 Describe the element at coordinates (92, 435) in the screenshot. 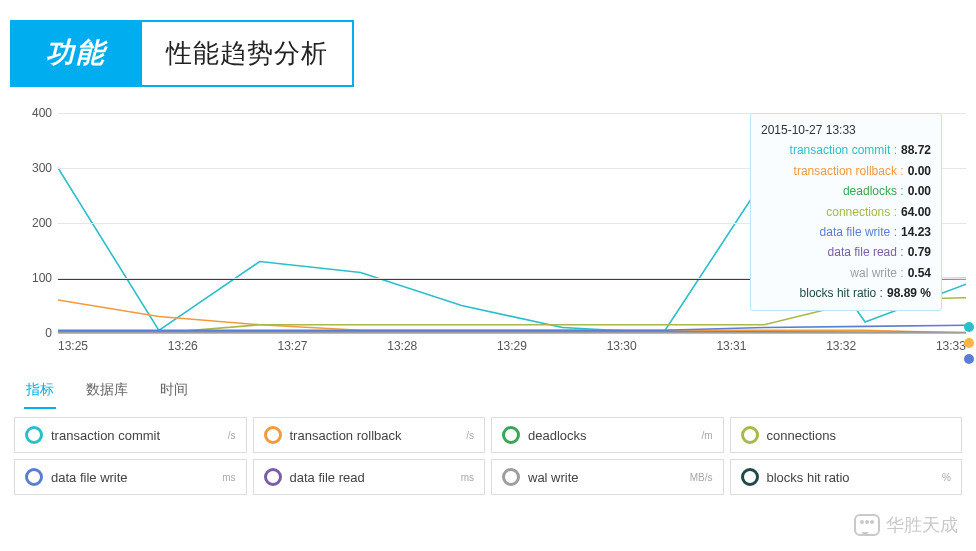

I see `legend-left: transaction commit` at that location.